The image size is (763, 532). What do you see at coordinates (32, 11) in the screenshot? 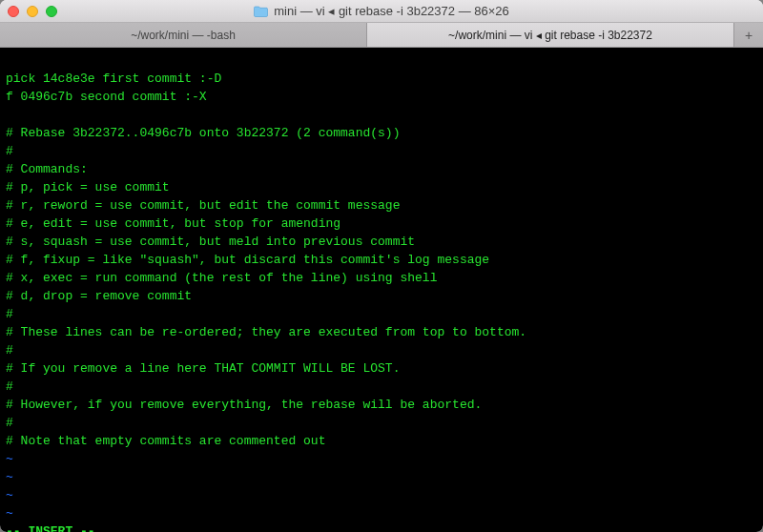
I see `traffic-lights` at bounding box center [32, 11].